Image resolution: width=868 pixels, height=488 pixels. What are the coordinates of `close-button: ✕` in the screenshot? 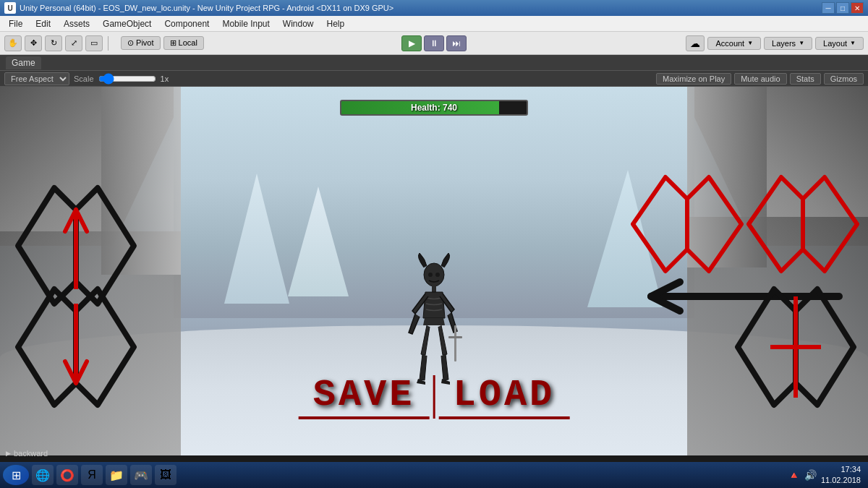 It's located at (857, 8).